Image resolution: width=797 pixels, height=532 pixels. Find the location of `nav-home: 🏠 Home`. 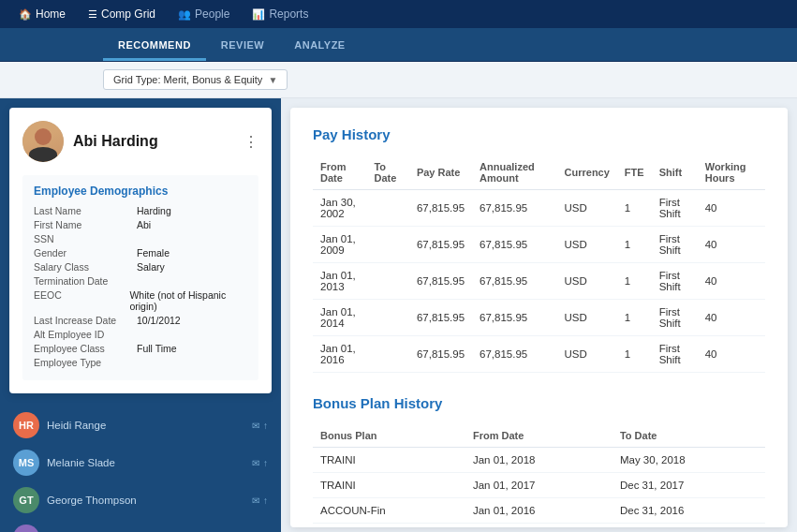

nav-home: 🏠 Home is located at coordinates (42, 14).